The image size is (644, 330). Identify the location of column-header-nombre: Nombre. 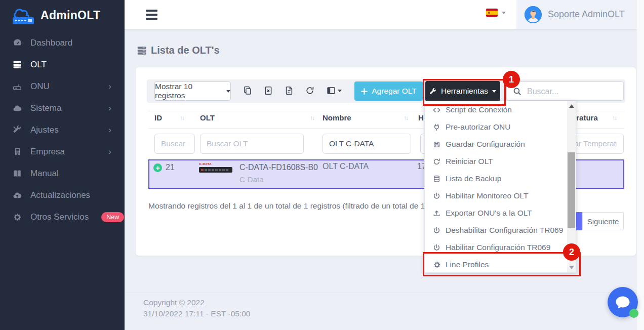
(365, 117).